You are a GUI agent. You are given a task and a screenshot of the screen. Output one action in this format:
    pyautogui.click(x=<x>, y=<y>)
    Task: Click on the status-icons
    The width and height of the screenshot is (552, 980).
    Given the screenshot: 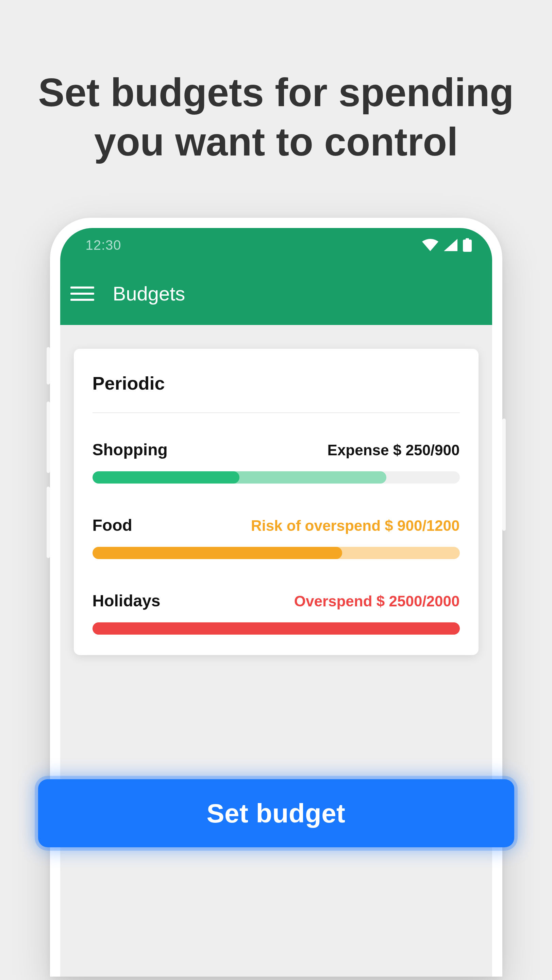 What is the action you would take?
    pyautogui.click(x=447, y=245)
    